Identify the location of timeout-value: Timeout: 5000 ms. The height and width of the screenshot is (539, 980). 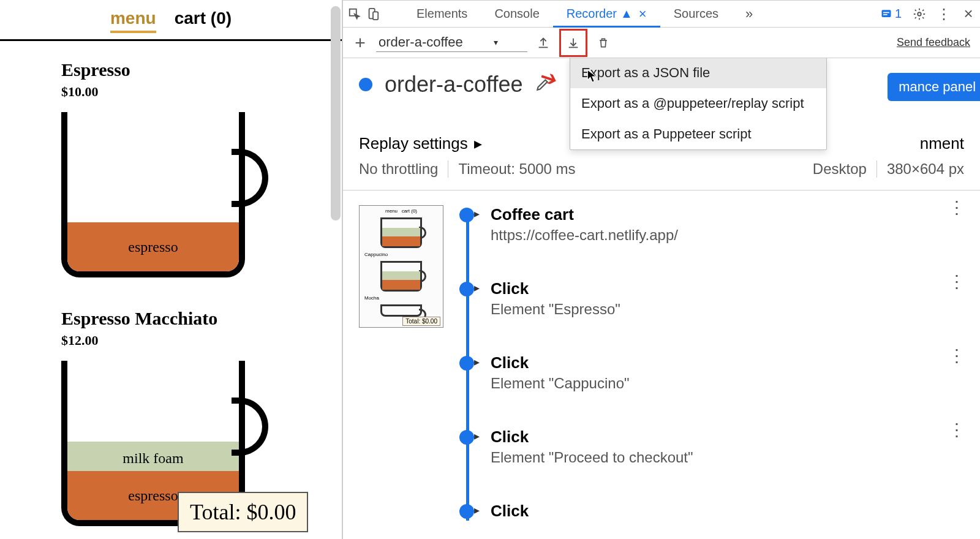
(517, 169).